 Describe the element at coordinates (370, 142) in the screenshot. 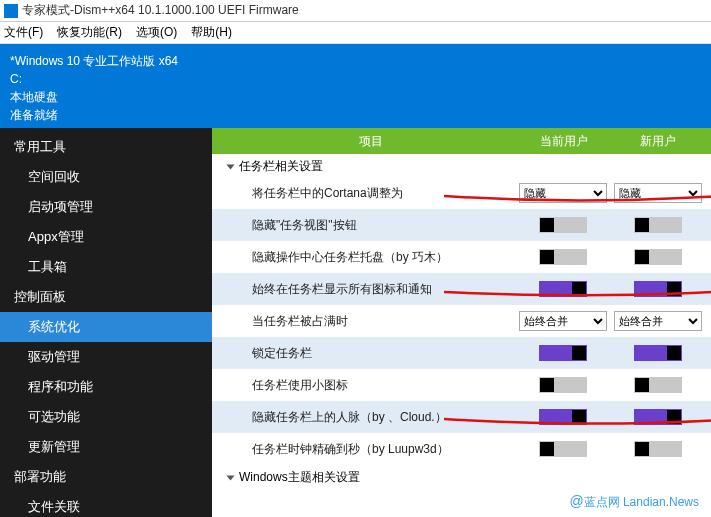

I see `col-item: 项目` at that location.